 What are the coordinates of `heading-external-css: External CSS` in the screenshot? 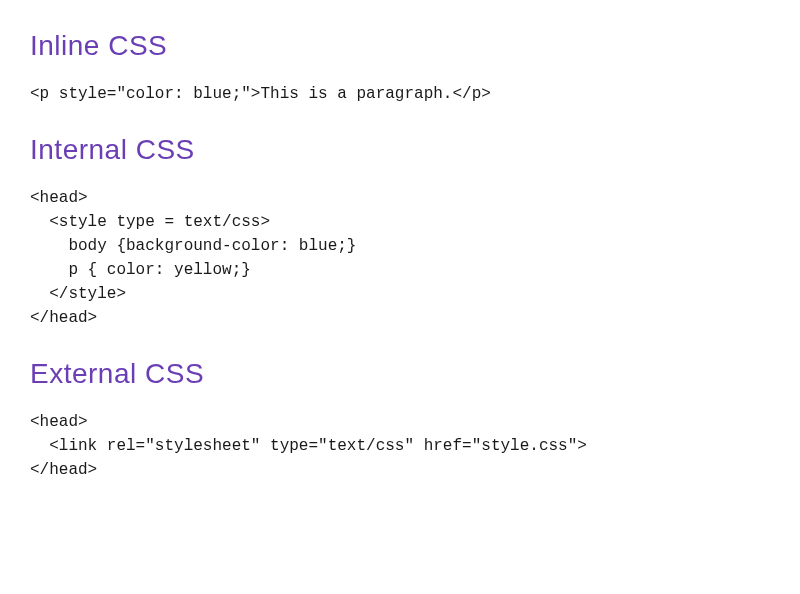 It's located at (400, 374).